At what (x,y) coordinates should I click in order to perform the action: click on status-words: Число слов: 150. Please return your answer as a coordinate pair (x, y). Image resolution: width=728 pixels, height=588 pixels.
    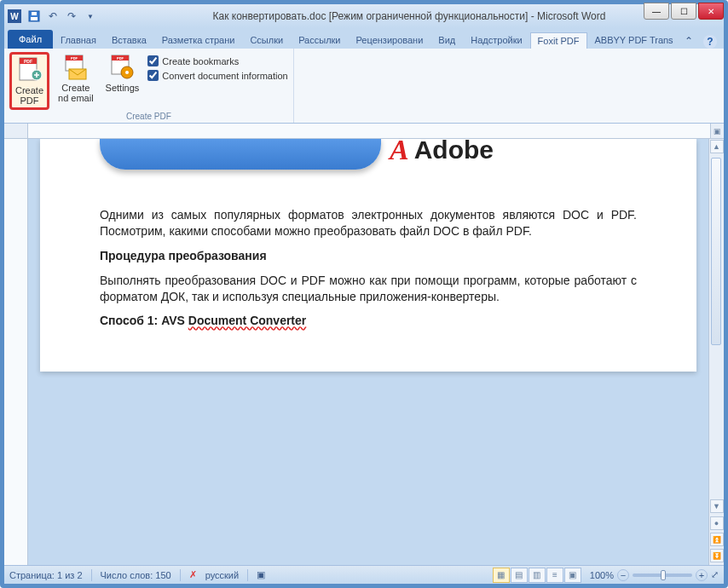
    Looking at the image, I should click on (136, 575).